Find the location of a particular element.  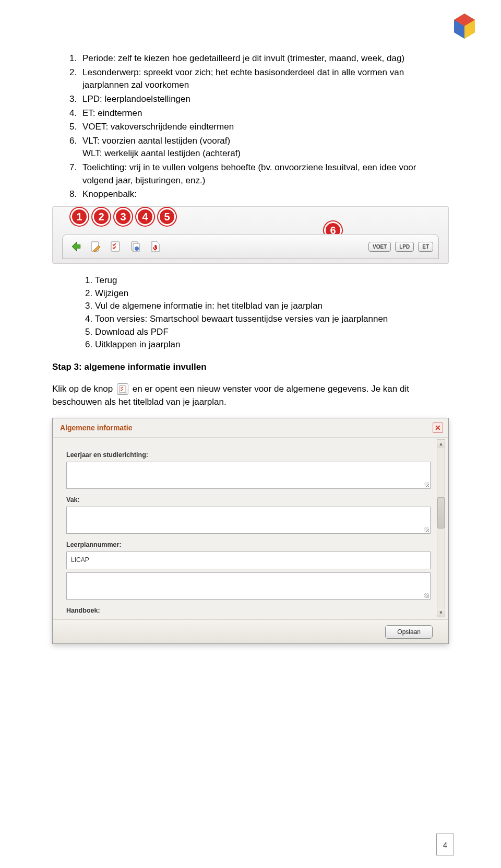

step-heading: Stap 3: algemene informatie invullen is located at coordinates (250, 367).